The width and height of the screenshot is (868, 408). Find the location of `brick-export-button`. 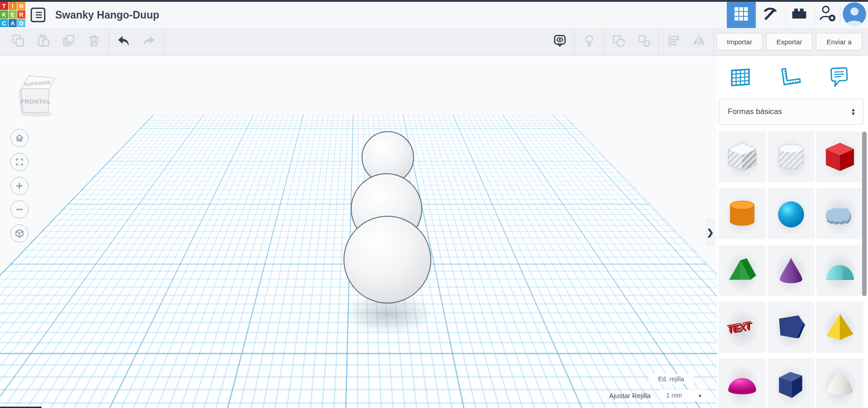

brick-export-button is located at coordinates (799, 14).